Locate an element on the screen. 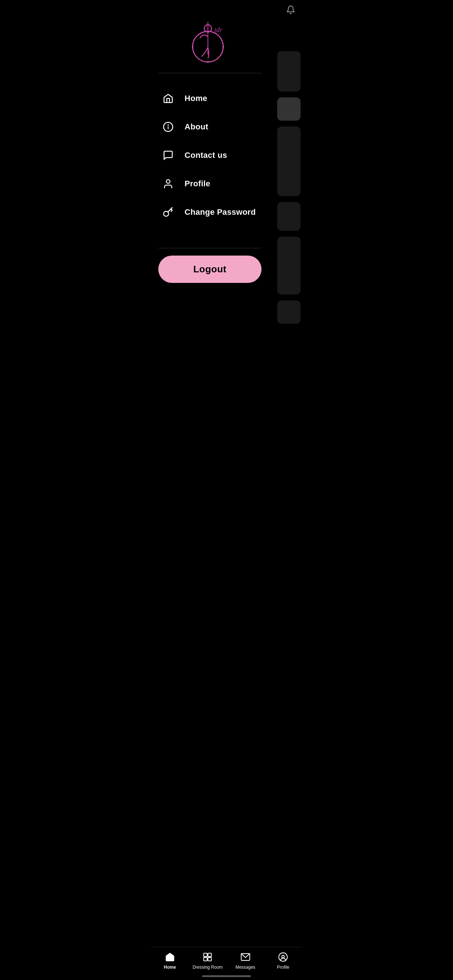 The width and height of the screenshot is (453, 980). top-divider is located at coordinates (210, 73).